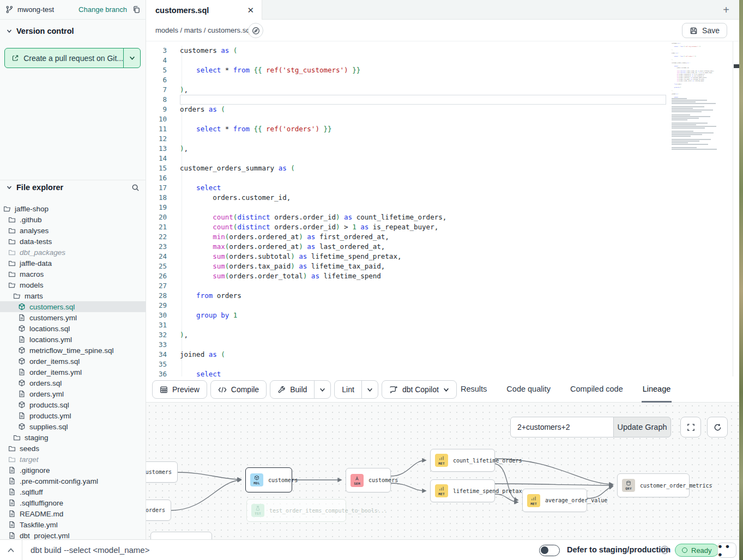 The width and height of the screenshot is (743, 560). Describe the element at coordinates (443, 208) in the screenshot. I see `code-line-19: 19` at that location.